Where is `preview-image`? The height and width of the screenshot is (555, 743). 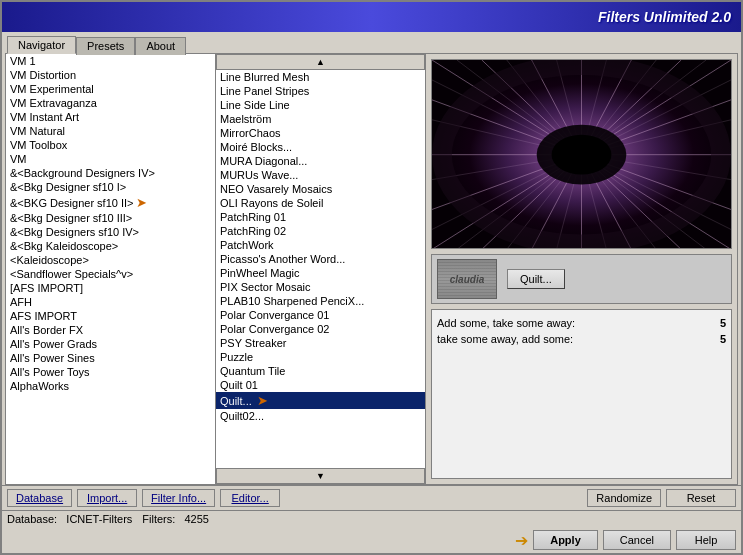
preview-image is located at coordinates (582, 154).